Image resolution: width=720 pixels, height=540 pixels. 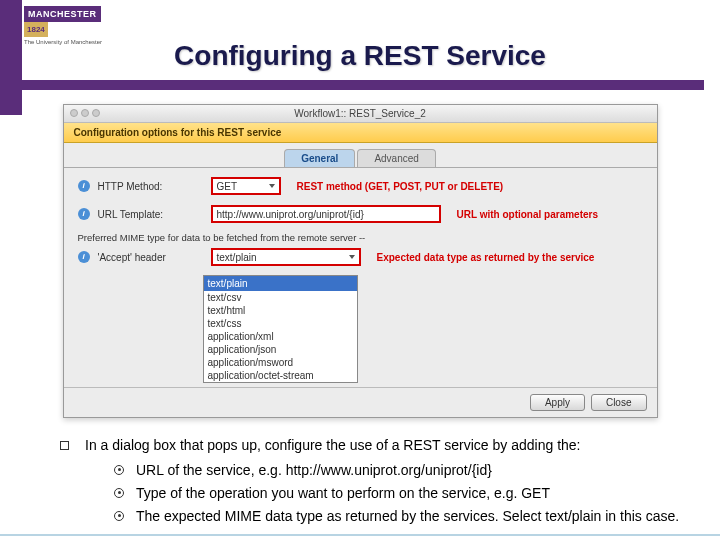 What do you see at coordinates (619, 402) in the screenshot?
I see `close-button: Close` at bounding box center [619, 402].